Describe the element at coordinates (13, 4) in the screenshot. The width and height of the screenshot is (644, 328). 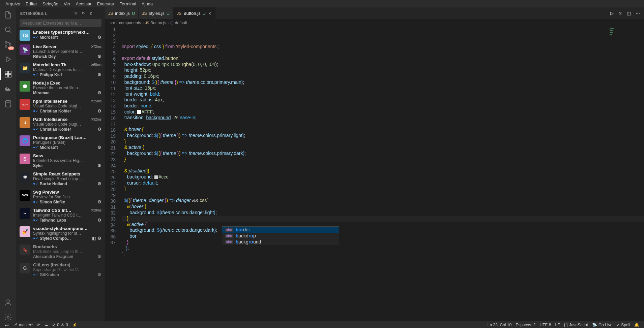
I see `menu-arquivo: Arquivo` at that location.